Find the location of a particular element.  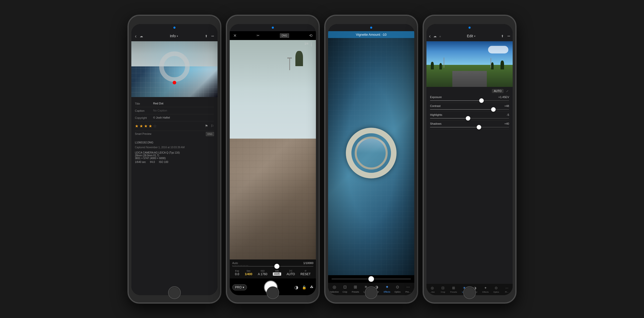

title-value: Red Dot is located at coordinates (184, 103).